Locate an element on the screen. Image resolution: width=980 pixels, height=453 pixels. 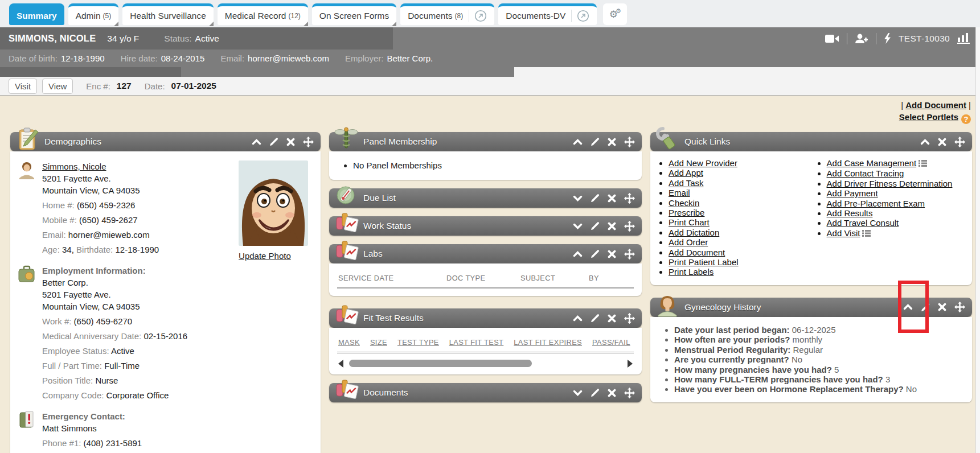
quick-link: Add Pre-Placement Exam is located at coordinates (876, 204).